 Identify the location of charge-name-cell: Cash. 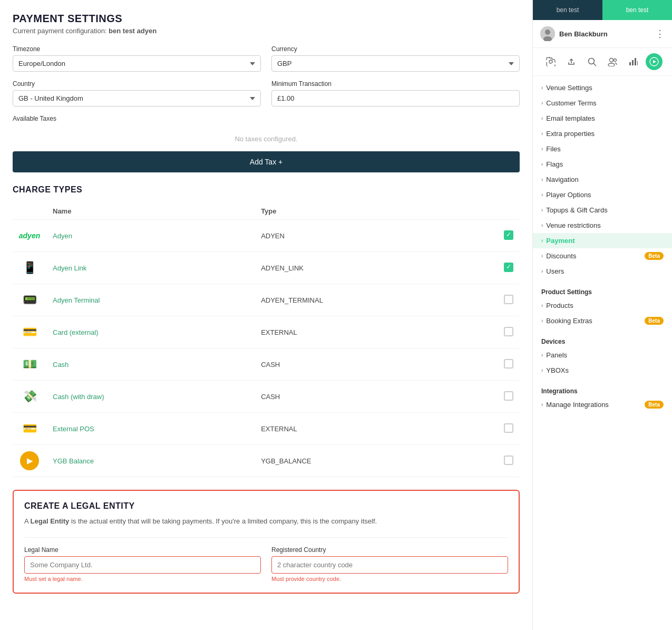
(151, 365).